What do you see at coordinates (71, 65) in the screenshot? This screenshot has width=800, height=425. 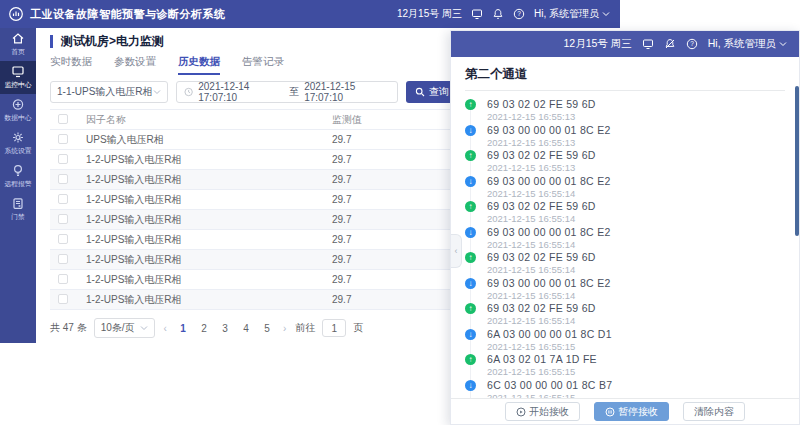 I see `tab-realtime-data: 实时数据` at bounding box center [71, 65].